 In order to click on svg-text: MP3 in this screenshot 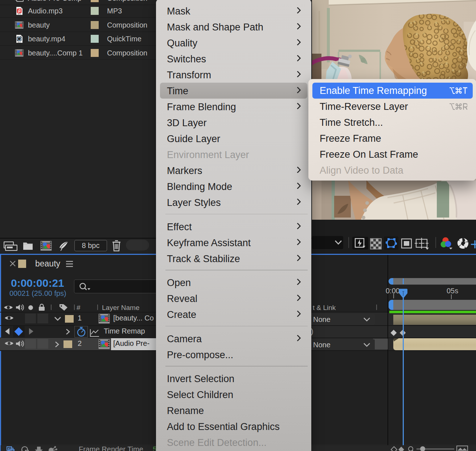, I will do `click(20, 14)`.